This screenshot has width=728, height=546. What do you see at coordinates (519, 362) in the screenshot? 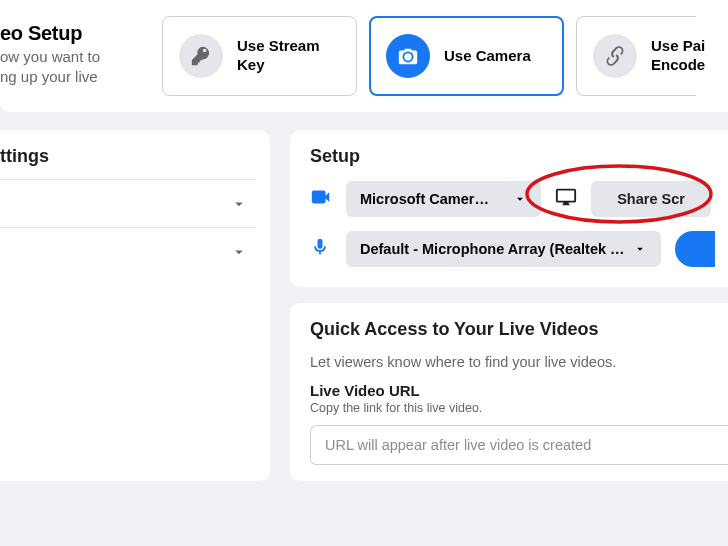
I see `quick-subtitle: Let viewers know where to find your live…` at bounding box center [519, 362].